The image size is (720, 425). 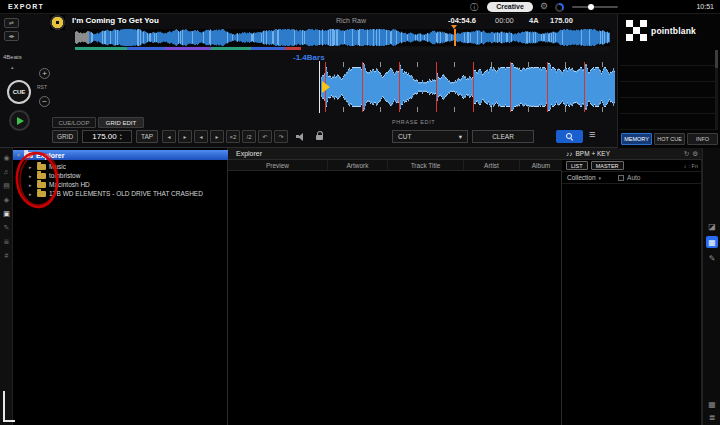 I want to click on phrase-cut-select: CUT ▾, so click(x=430, y=136).